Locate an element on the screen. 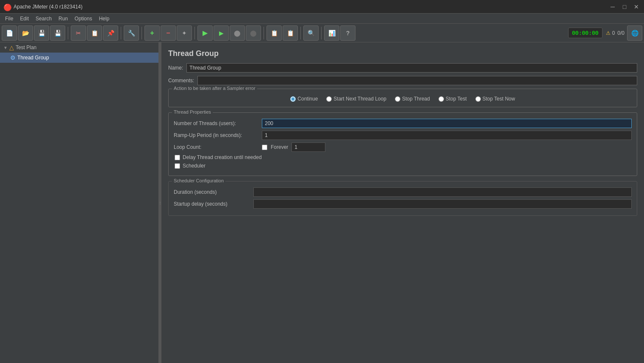 The image size is (644, 363). forever-checkbox is located at coordinates (264, 148).